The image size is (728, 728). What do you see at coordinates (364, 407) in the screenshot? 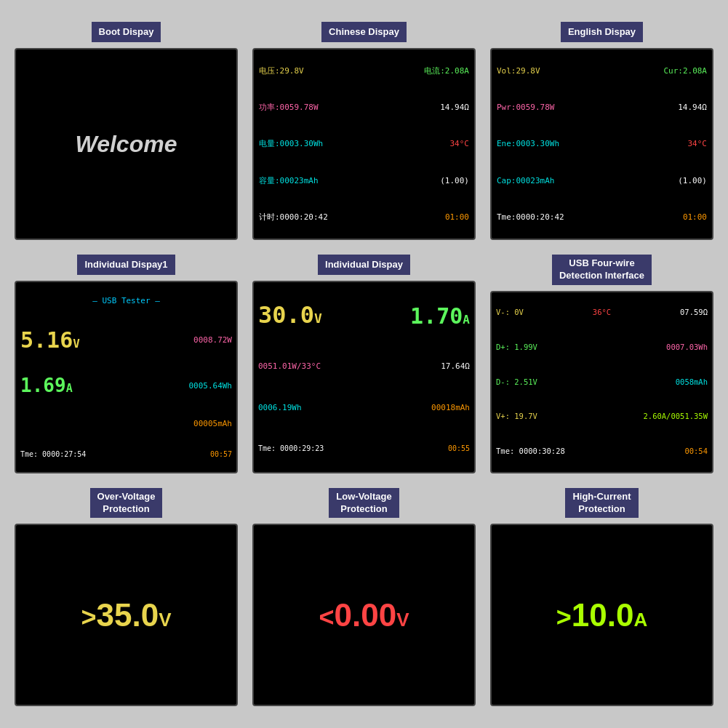
I see `ind2-row3: 0006.19Wh00018mAh` at bounding box center [364, 407].